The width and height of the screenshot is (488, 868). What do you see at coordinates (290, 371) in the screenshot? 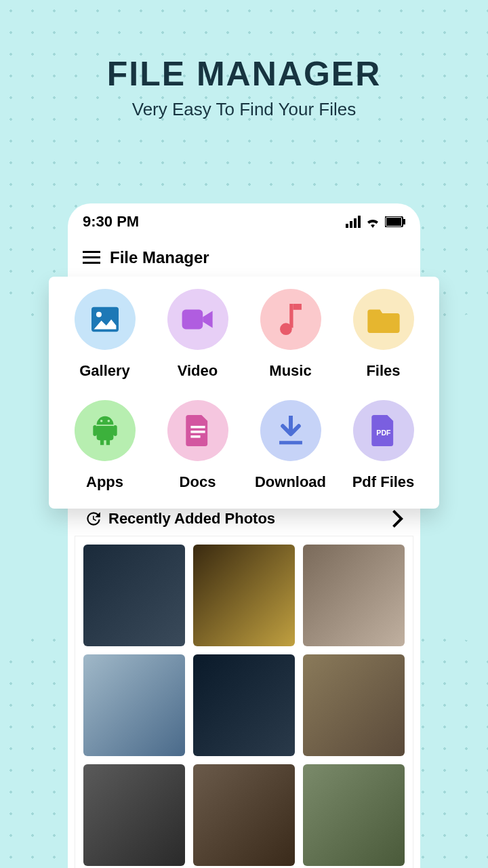
I see `category-label: Music` at bounding box center [290, 371].